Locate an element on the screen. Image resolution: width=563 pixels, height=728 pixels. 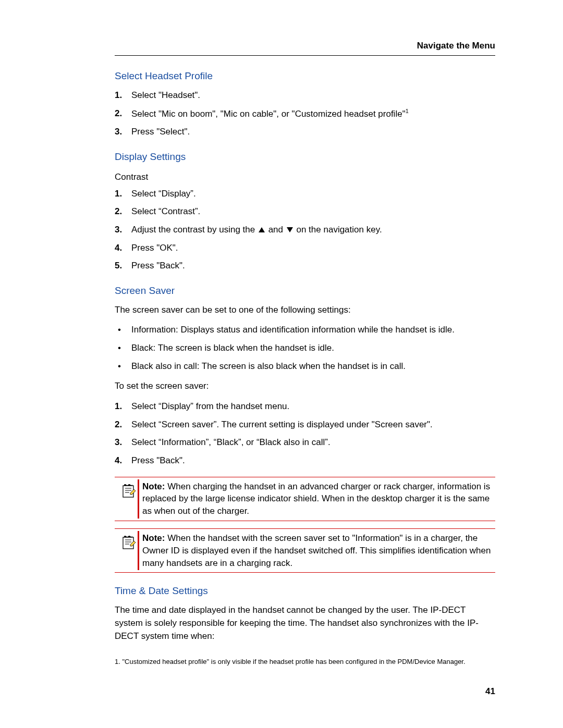
list-item: Select "Mic on boom", "Mic on cable", or… is located at coordinates (305, 114).